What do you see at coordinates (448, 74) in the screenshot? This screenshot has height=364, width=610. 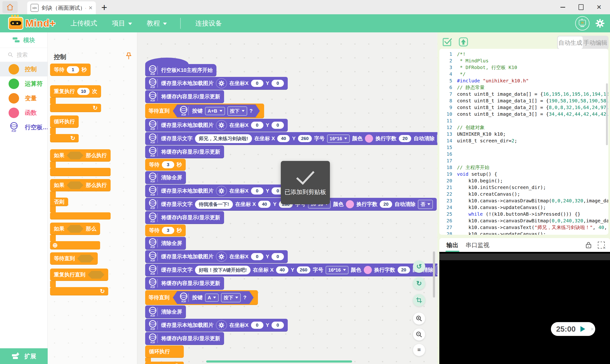 I see `line-number: 4` at bounding box center [448, 74].